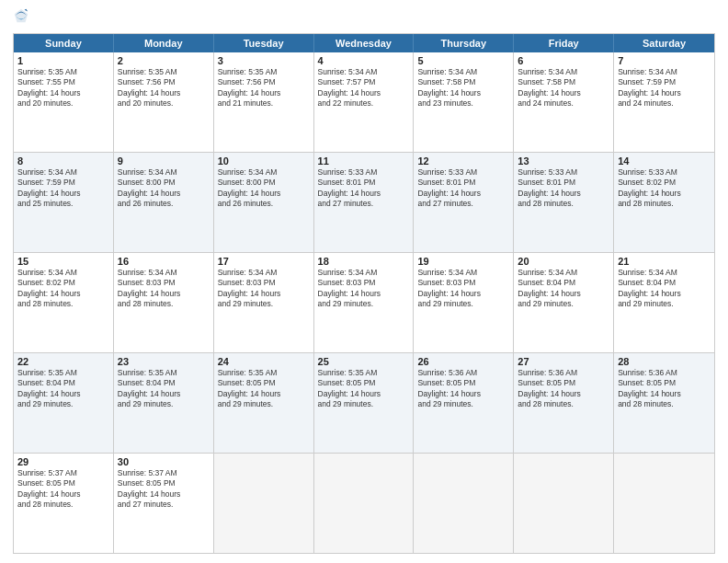 This screenshot has height=563, width=728. Describe the element at coordinates (564, 43) in the screenshot. I see `weekday-header: Friday` at that location.